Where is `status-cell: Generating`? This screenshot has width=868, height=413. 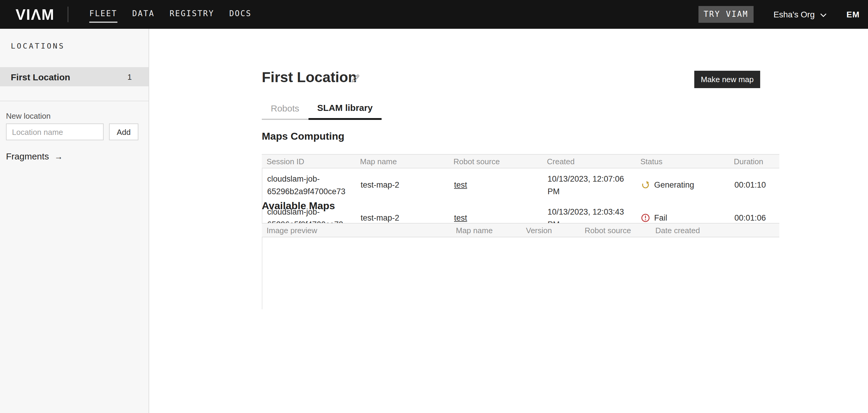
status-cell: Generating is located at coordinates (683, 185).